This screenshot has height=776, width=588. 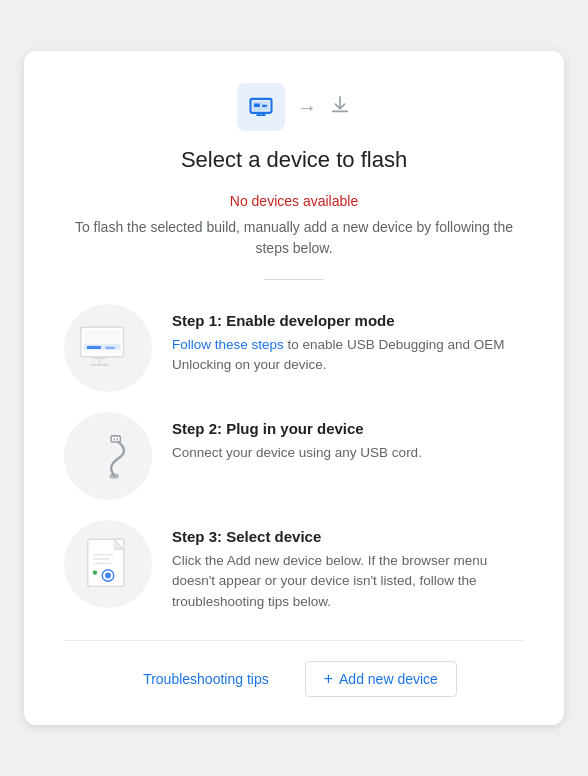 What do you see at coordinates (108, 564) in the screenshot?
I see `select-device-icon` at bounding box center [108, 564].